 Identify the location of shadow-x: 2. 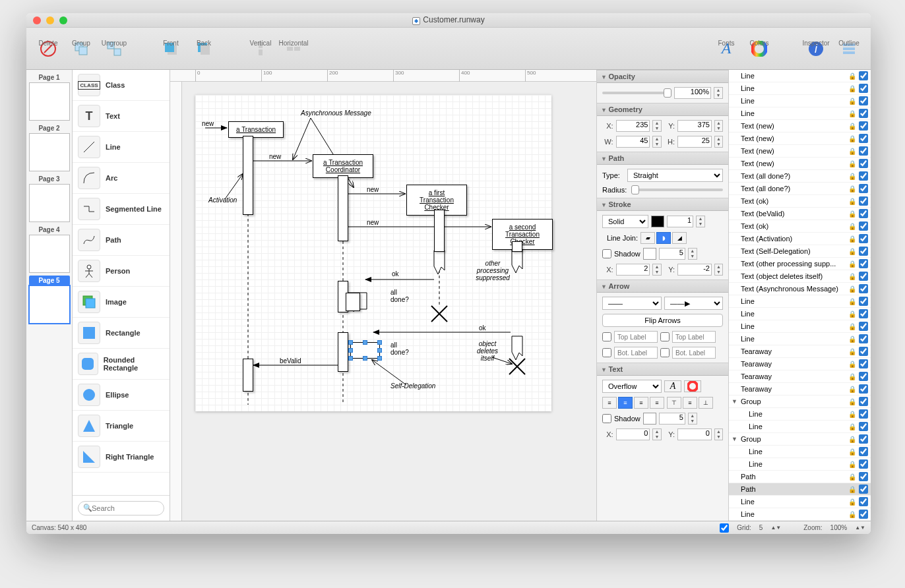
(633, 270).